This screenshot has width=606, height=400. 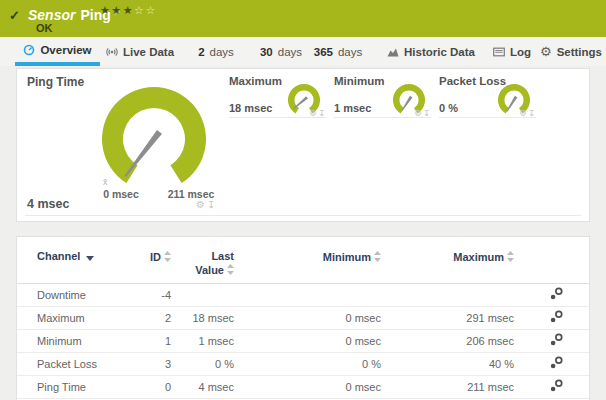 I want to click on ping-time-gauge, so click(x=154, y=136).